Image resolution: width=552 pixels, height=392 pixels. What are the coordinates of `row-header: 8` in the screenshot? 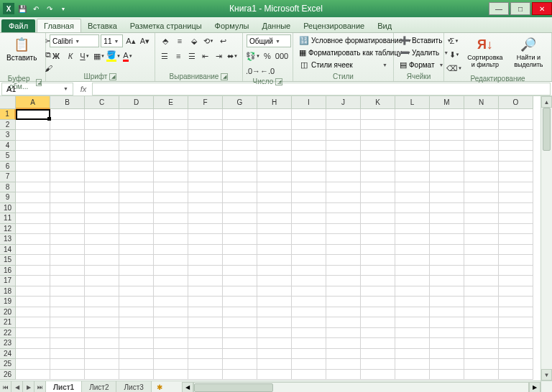 It's located at (8, 188).